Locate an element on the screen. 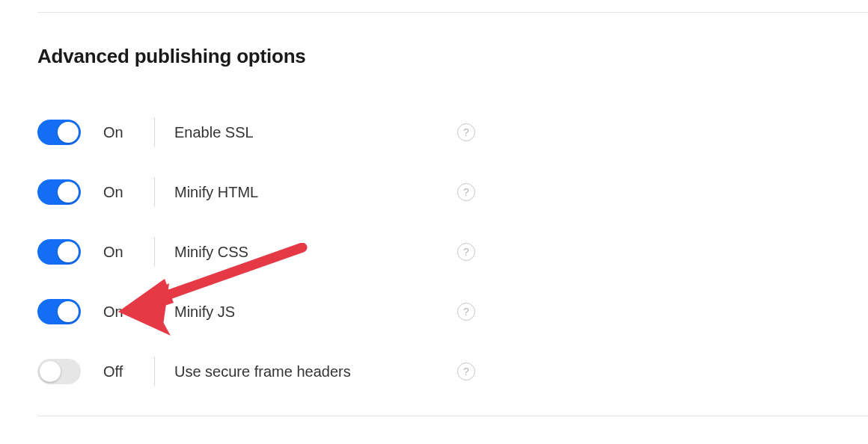 The image size is (868, 444). option-row-use-secure-frame-headers: Off Use secure frame headers ? is located at coordinates (434, 371).